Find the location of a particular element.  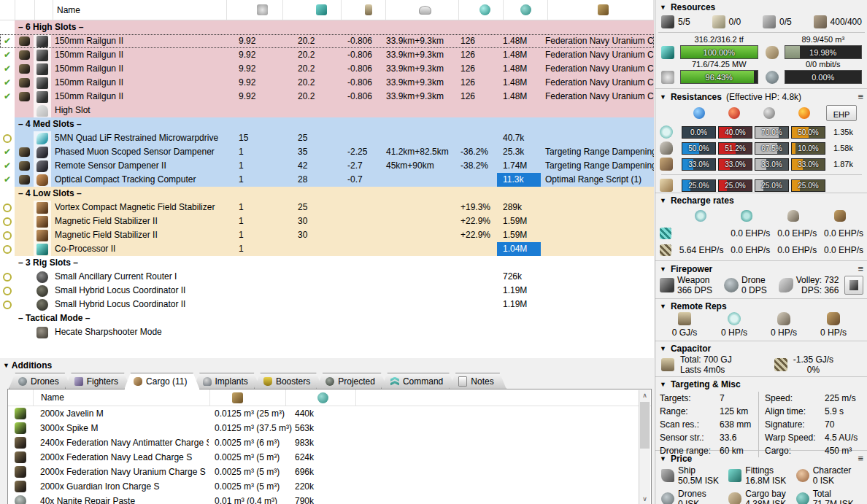

charge-column-header is located at coordinates (601, 10).